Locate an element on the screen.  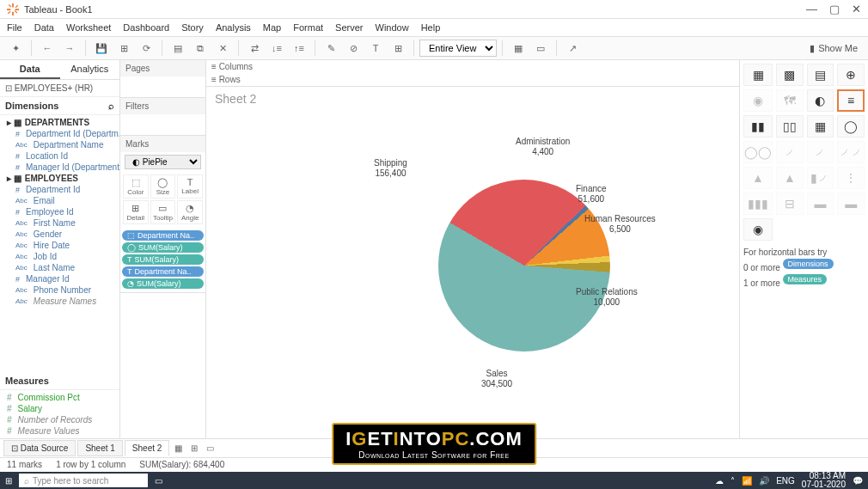
viz-packed-bubbles: ◉ is located at coordinates (758, 229).